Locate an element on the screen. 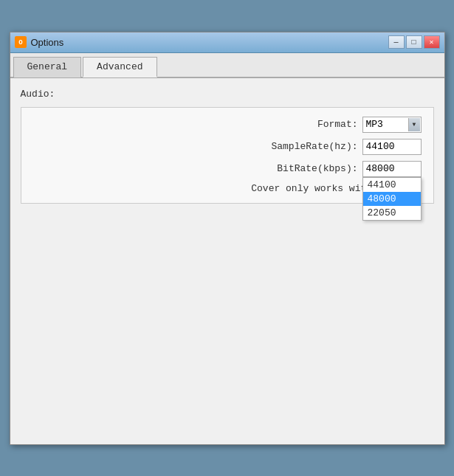 The height and width of the screenshot is (476, 454). bitrate-row: BitRate(kbps): 48000 44100 48000 22050 is located at coordinates (227, 169).